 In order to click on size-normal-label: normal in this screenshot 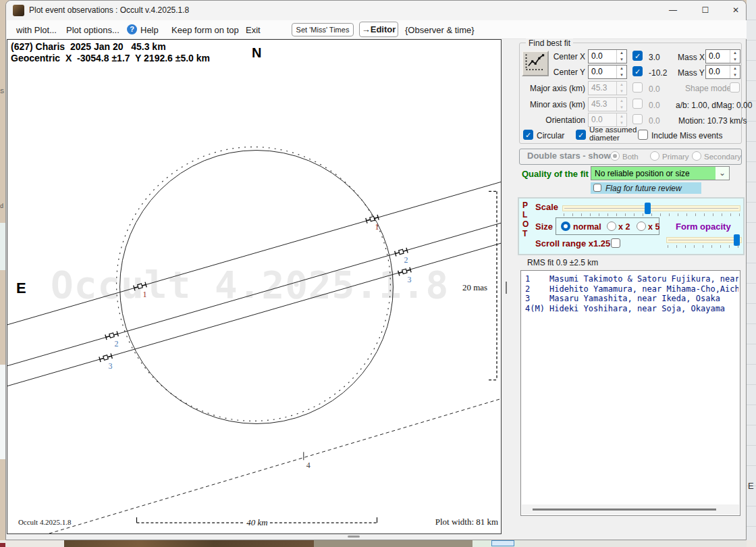, I will do `click(587, 227)`.